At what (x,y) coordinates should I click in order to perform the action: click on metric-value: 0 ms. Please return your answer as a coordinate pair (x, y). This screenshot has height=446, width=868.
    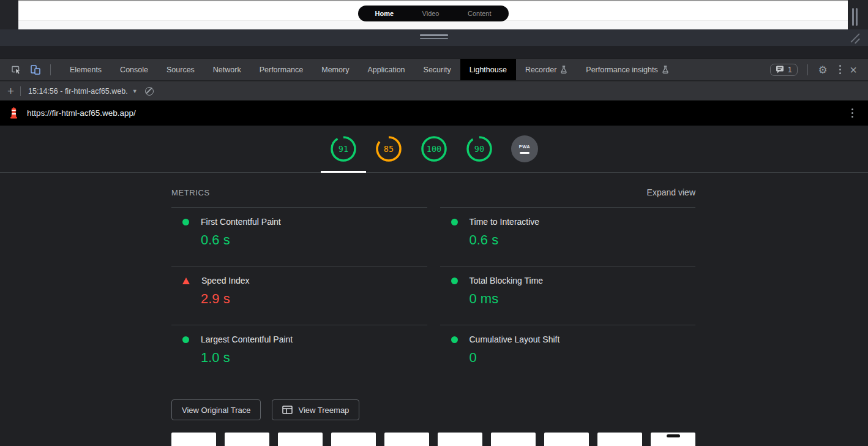
    Looking at the image, I should click on (583, 299).